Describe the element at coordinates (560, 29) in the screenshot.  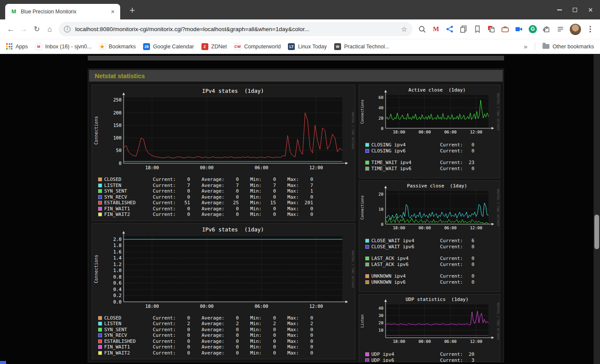
I see `reading-list-icon` at that location.